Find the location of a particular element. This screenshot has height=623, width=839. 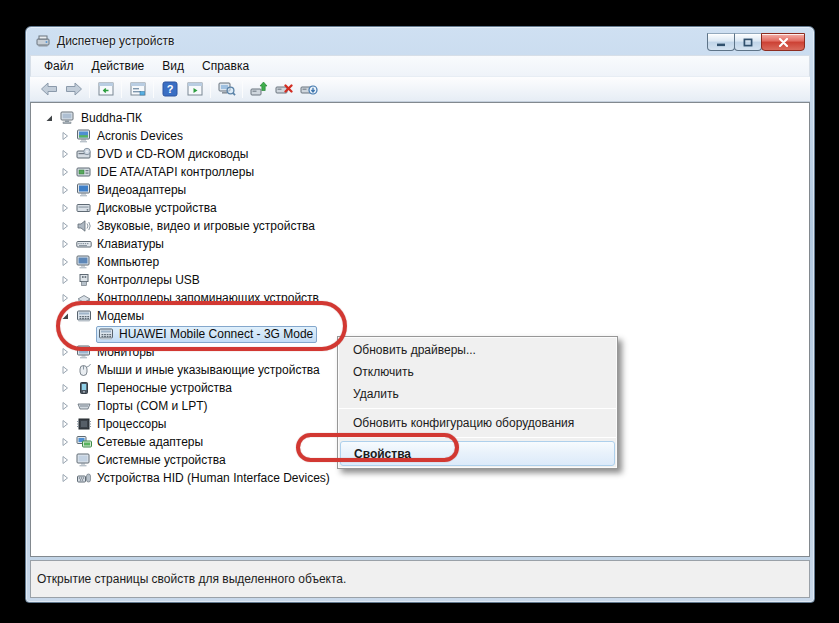

tree-item-label: Клавиатуры is located at coordinates (130, 244).